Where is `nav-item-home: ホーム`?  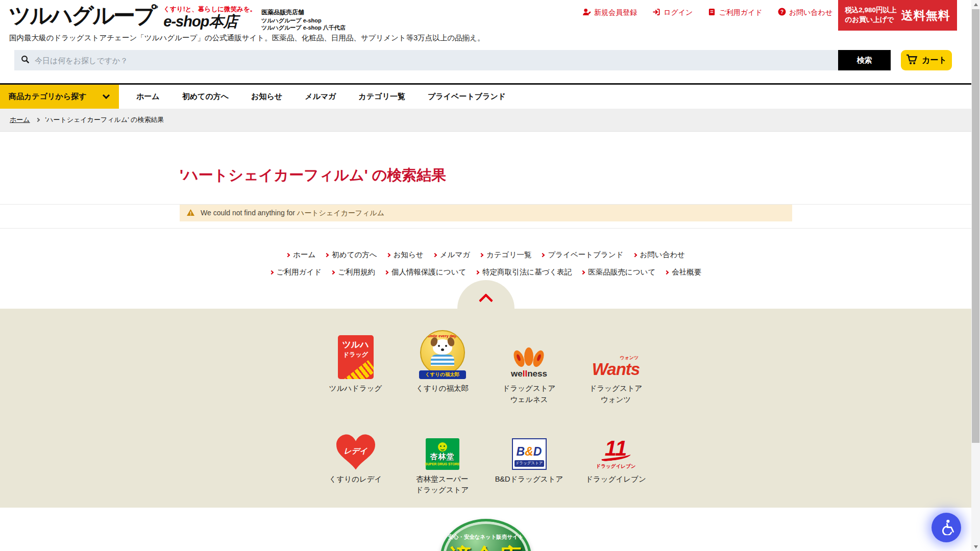 nav-item-home: ホーム is located at coordinates (148, 97).